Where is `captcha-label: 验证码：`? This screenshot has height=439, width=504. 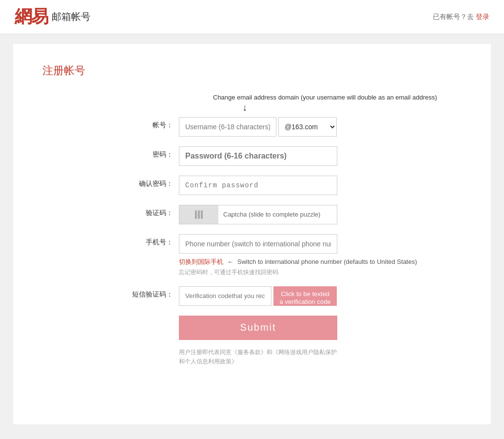 captcha-label: 验证码： is located at coordinates (111, 211).